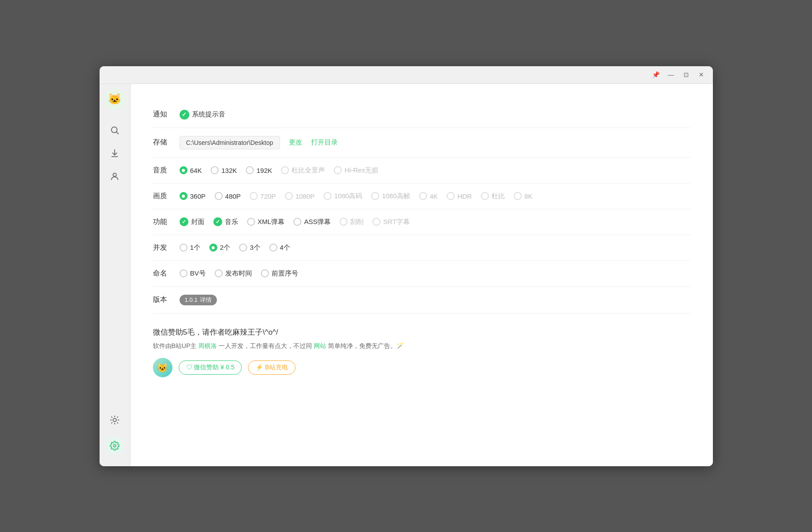 The height and width of the screenshot is (532, 812). Describe the element at coordinates (273, 248) in the screenshot. I see `concurrency-4-radio` at that location.